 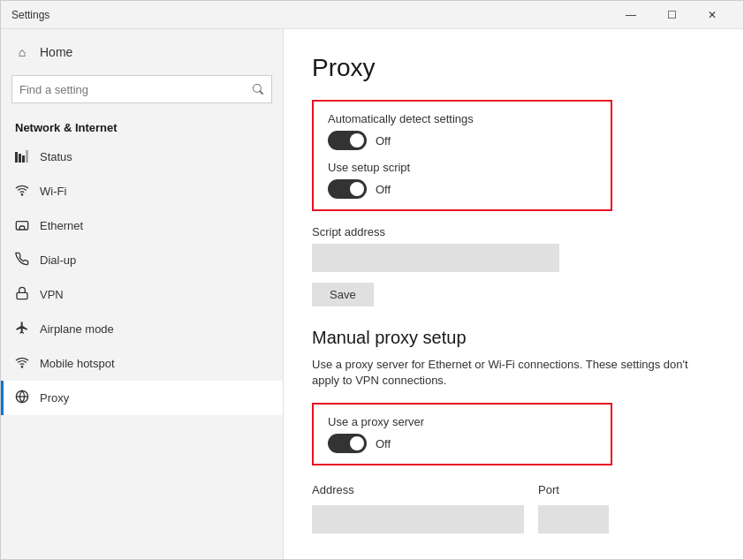 What do you see at coordinates (462, 435) in the screenshot?
I see `use-proxy-box: Use a proxy server Off` at bounding box center [462, 435].